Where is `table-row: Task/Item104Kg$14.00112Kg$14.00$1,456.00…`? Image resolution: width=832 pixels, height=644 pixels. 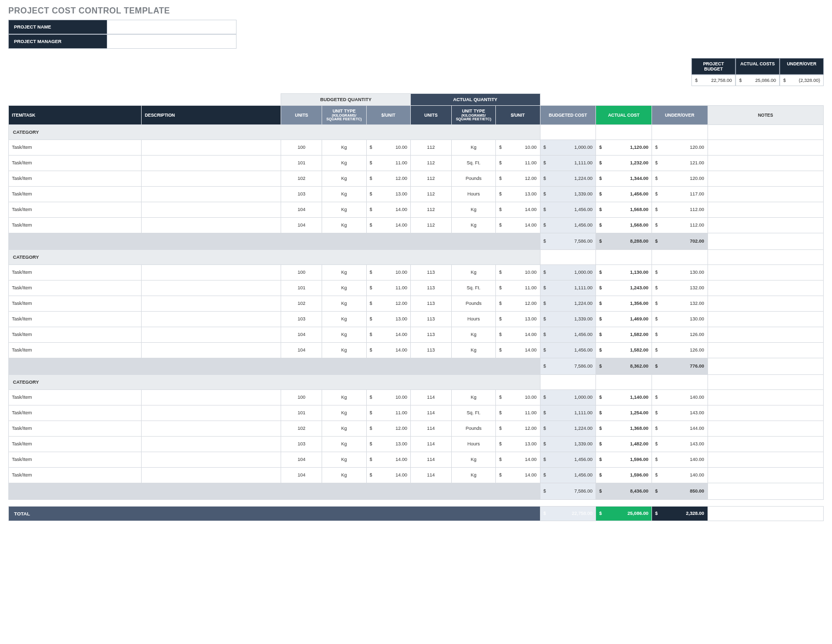 table-row: Task/Item104Kg$14.00112Kg$14.00$1,456.00… is located at coordinates (416, 225).